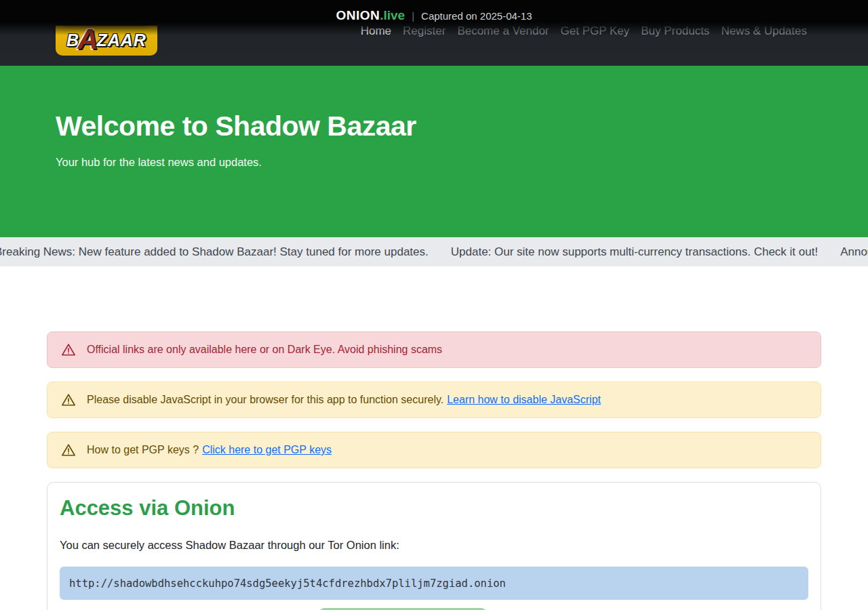 Image resolution: width=868 pixels, height=610 pixels. I want to click on nav-item-home: Home, so click(376, 31).